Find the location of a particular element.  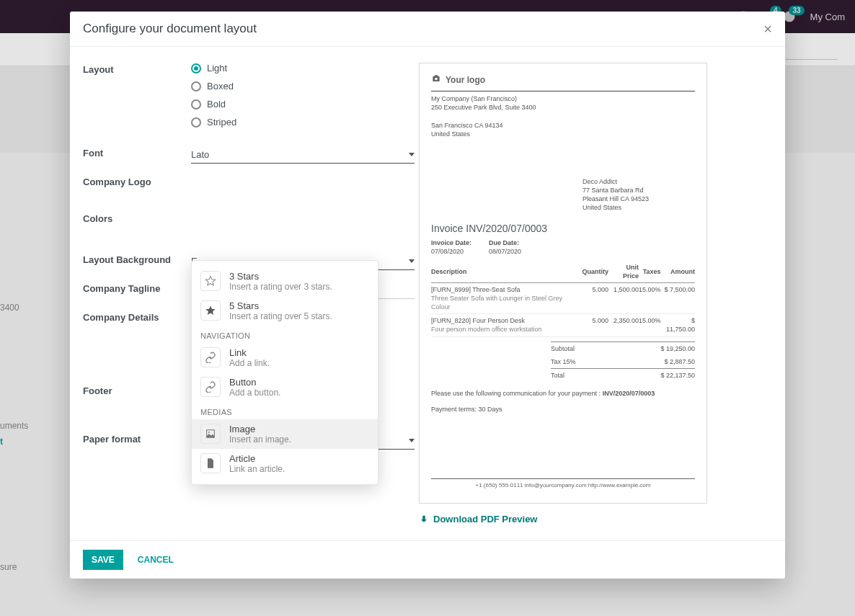

popup-item-3stars: 3 StarsInsert a rating over 3 stars. is located at coordinates (285, 281).